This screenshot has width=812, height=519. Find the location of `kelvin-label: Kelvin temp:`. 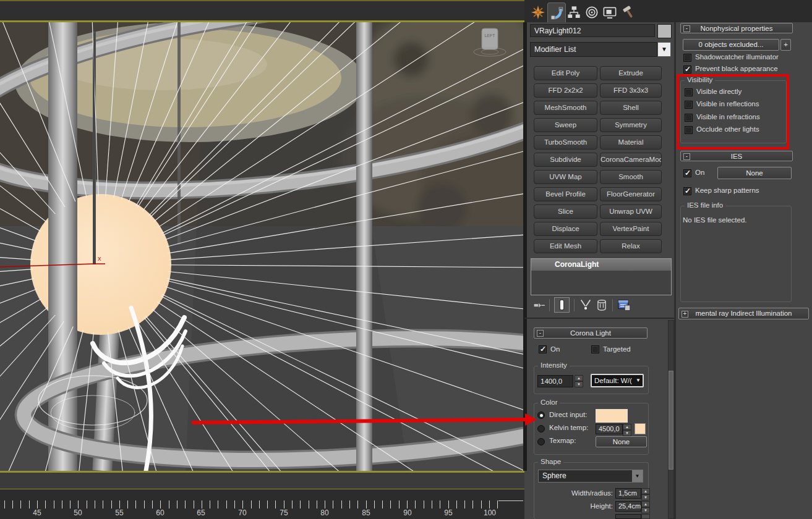

kelvin-label: Kelvin temp: is located at coordinates (569, 428).